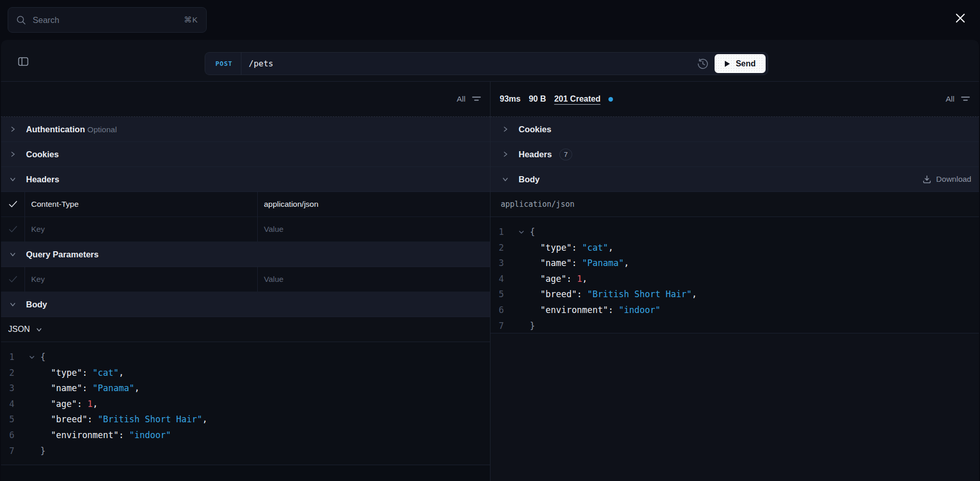 This screenshot has width=980, height=481. Describe the element at coordinates (735, 275) in the screenshot. I see `response-body-viewer: 1{2 "type": "cat",3 "name": "Panama",4 "…` at that location.